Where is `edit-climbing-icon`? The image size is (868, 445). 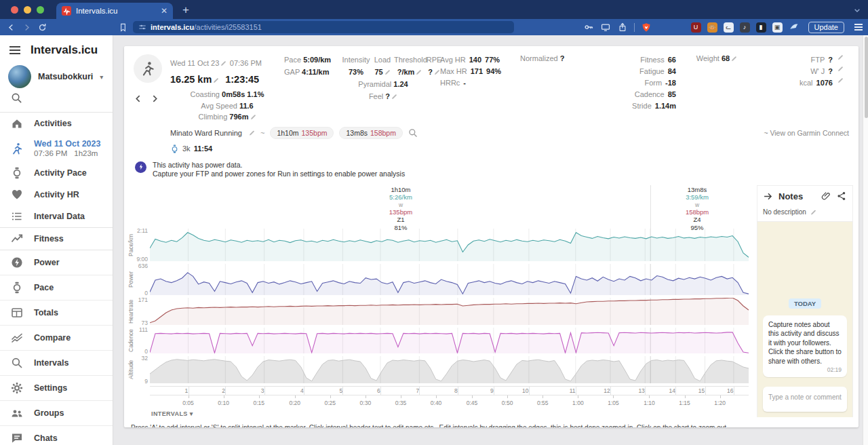
edit-climbing-icon is located at coordinates (254, 117).